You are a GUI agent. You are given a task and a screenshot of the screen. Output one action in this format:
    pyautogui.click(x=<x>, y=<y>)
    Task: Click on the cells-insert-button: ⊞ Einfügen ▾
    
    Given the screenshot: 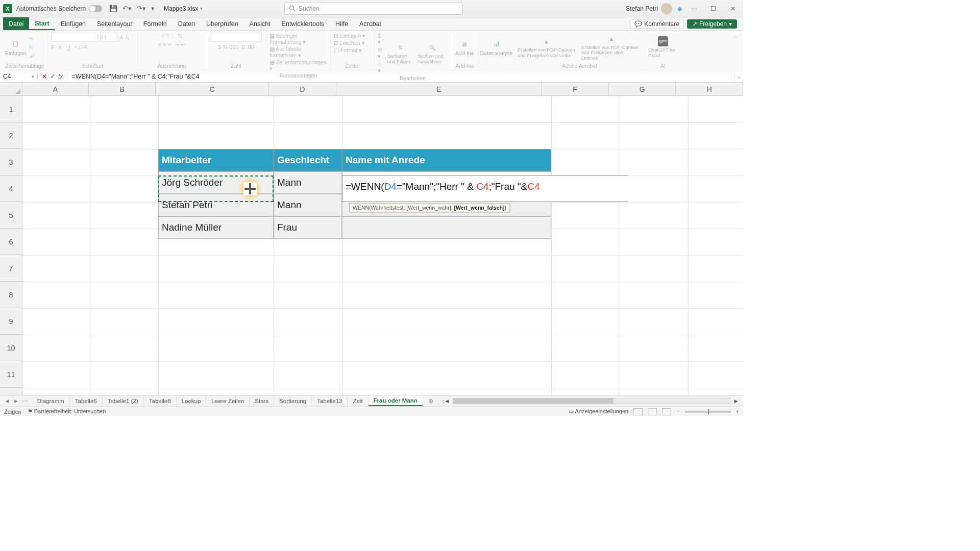 What is the action you would take?
    pyautogui.click(x=350, y=36)
    